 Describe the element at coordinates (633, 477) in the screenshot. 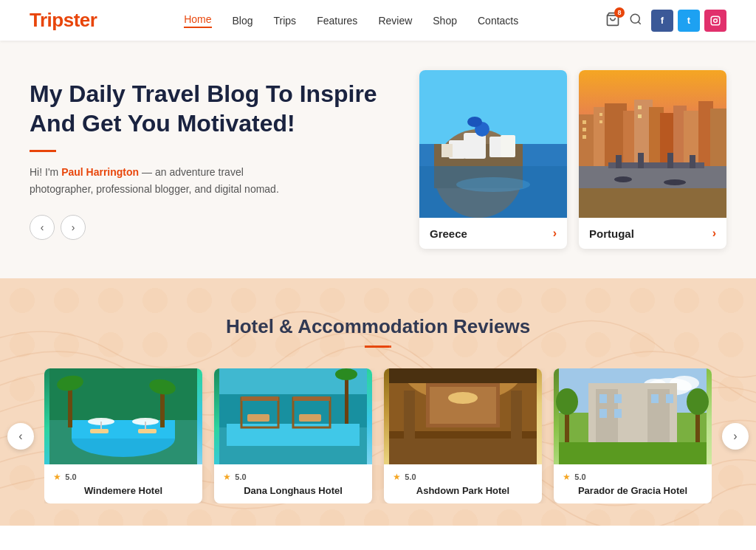

I see `hotel-stars-4: ★ 5.0` at that location.